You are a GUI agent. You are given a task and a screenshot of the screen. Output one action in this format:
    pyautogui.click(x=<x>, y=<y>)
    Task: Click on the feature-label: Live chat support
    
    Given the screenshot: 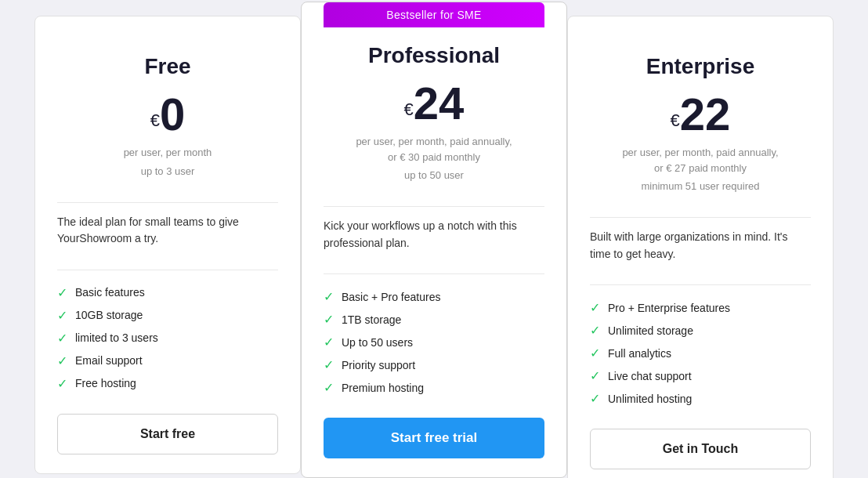 What is the action you would take?
    pyautogui.click(x=650, y=376)
    